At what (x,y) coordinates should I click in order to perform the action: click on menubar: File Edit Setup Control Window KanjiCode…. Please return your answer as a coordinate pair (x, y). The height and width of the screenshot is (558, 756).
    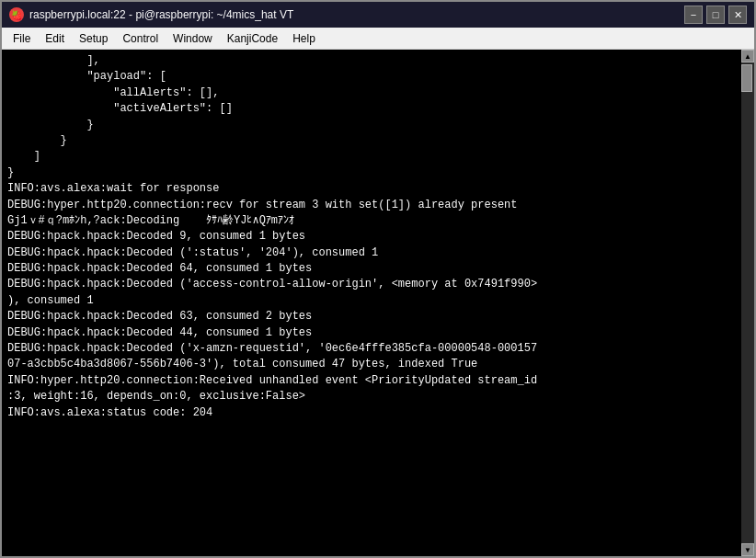
    Looking at the image, I should click on (378, 39).